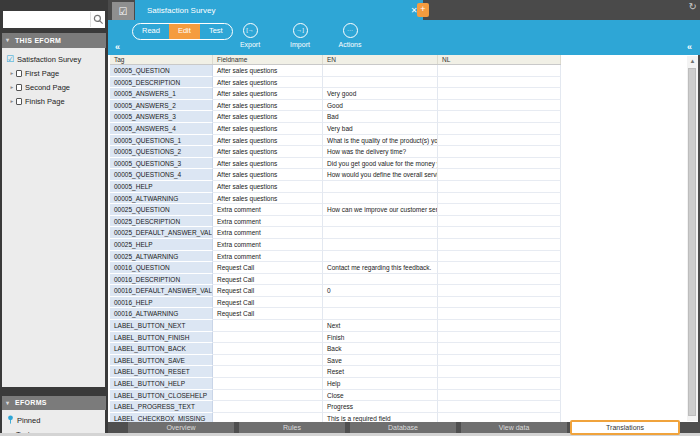 The image size is (700, 436). What do you see at coordinates (54, 403) in the screenshot?
I see `section-header-eforms: ▾ EFORMS` at bounding box center [54, 403].